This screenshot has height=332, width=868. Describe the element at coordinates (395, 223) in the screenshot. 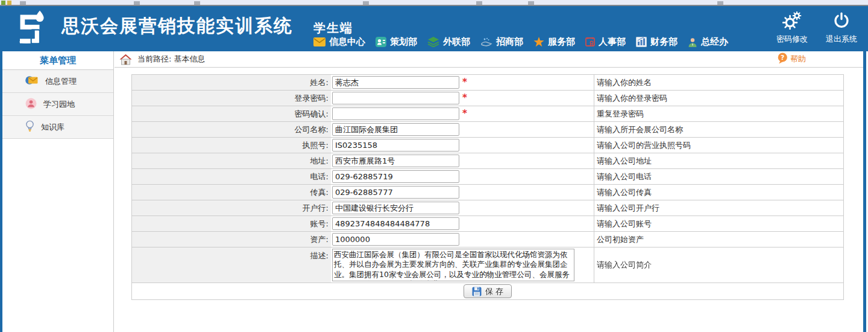

I see `account-input` at that location.